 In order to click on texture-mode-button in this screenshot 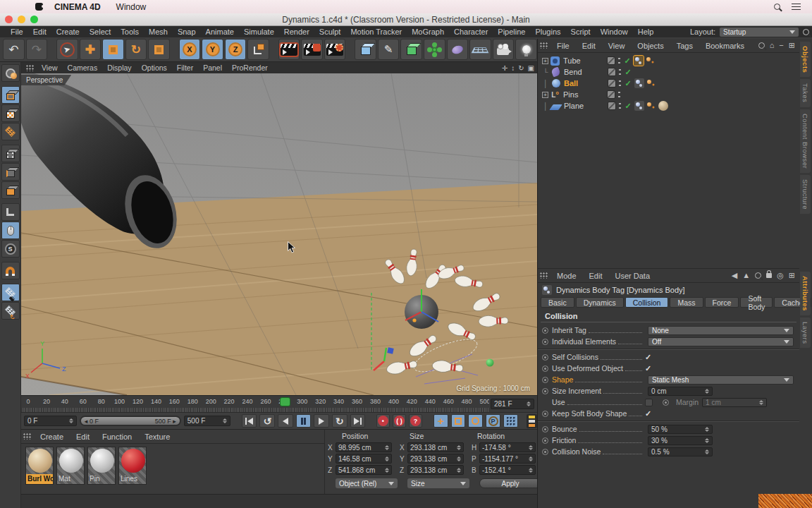, I will do `click(11, 113)`.